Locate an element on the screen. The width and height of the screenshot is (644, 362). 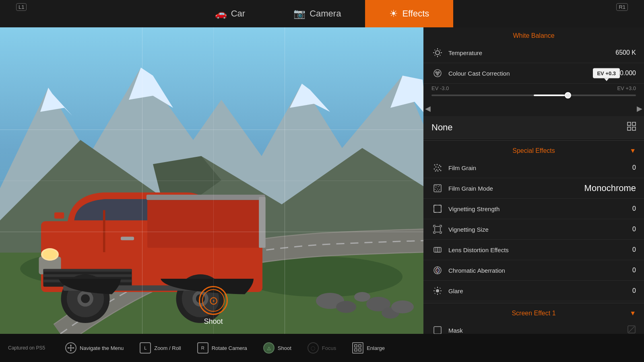
vignetting-size-value: 0 is located at coordinates (634, 229).